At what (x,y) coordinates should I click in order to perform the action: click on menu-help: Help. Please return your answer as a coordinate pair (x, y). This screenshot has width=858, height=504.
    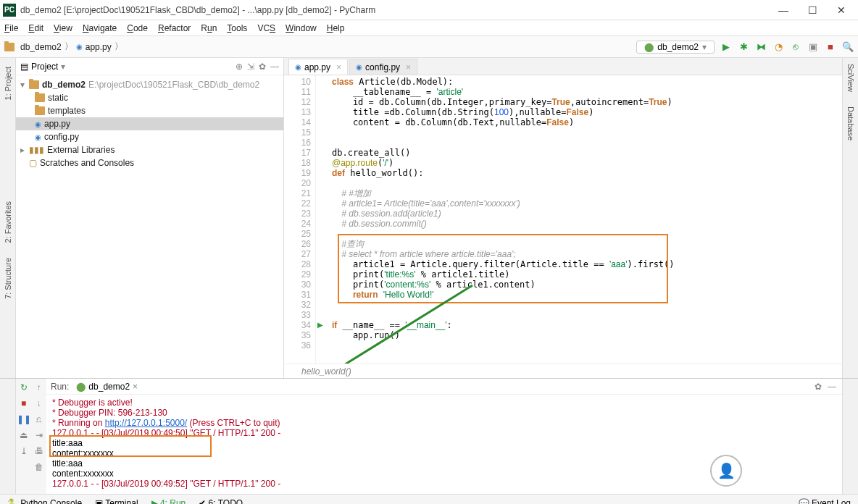
    Looking at the image, I should click on (336, 28).